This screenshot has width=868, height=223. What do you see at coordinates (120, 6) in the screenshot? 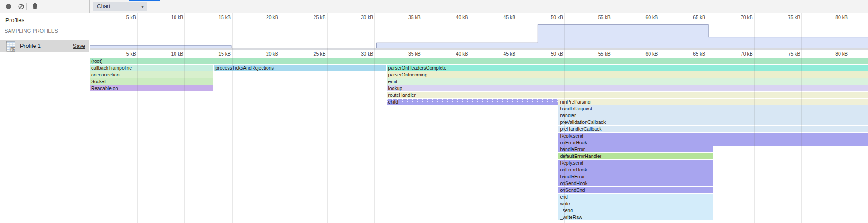
I see `chart-view-select: Chart ▾` at bounding box center [120, 6].